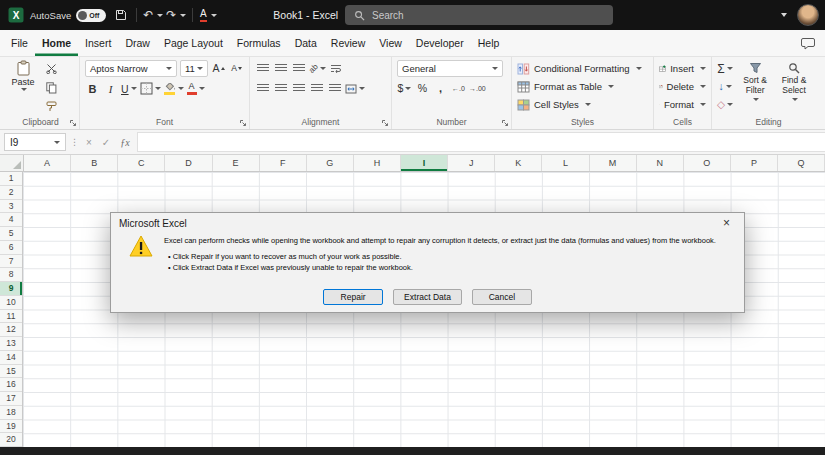 The image size is (825, 455). Describe the element at coordinates (11, 344) in the screenshot. I see `row-header-13: 13` at that location.